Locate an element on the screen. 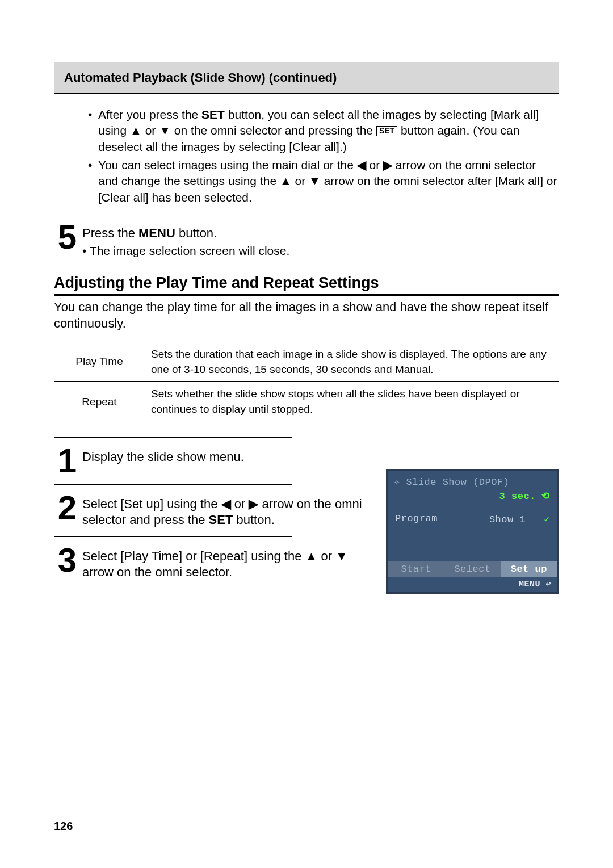 This screenshot has width=613, height=868. bullet-2: You can select images using the main dia… is located at coordinates (324, 182).